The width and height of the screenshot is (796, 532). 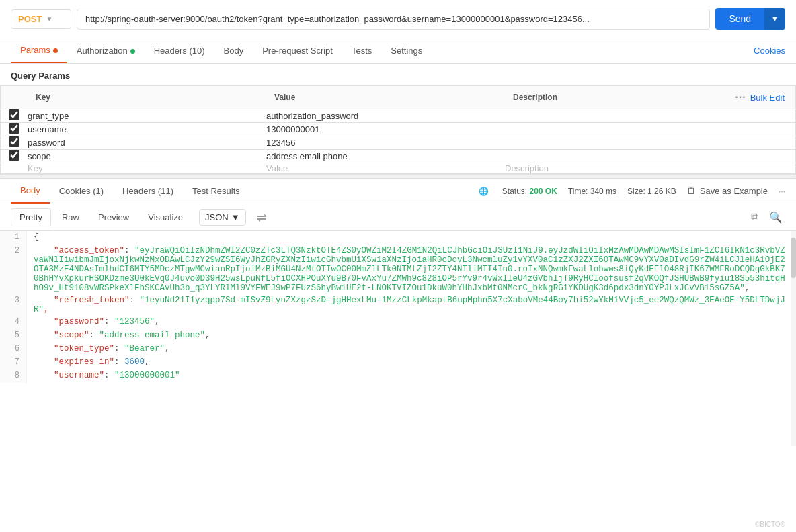 What do you see at coordinates (13, 349) in the screenshot?
I see `line-num-6: 6` at bounding box center [13, 349].